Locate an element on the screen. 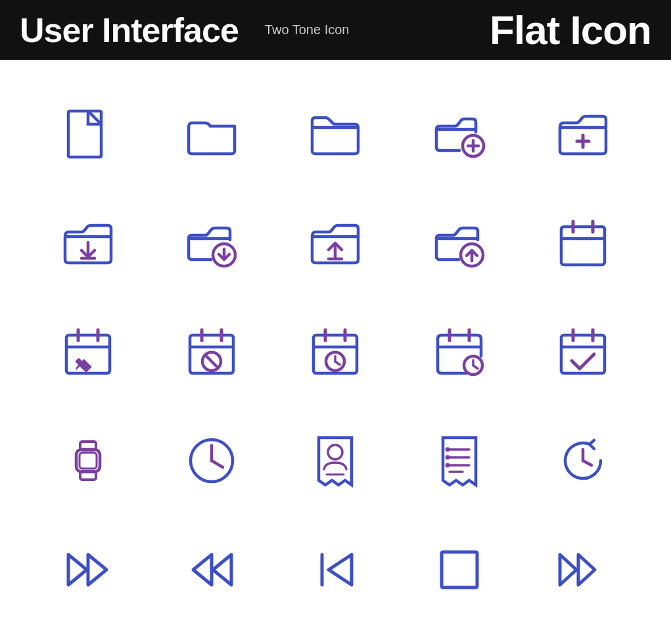 The height and width of the screenshot is (644, 671). icon-calendar-check is located at coordinates (583, 352).